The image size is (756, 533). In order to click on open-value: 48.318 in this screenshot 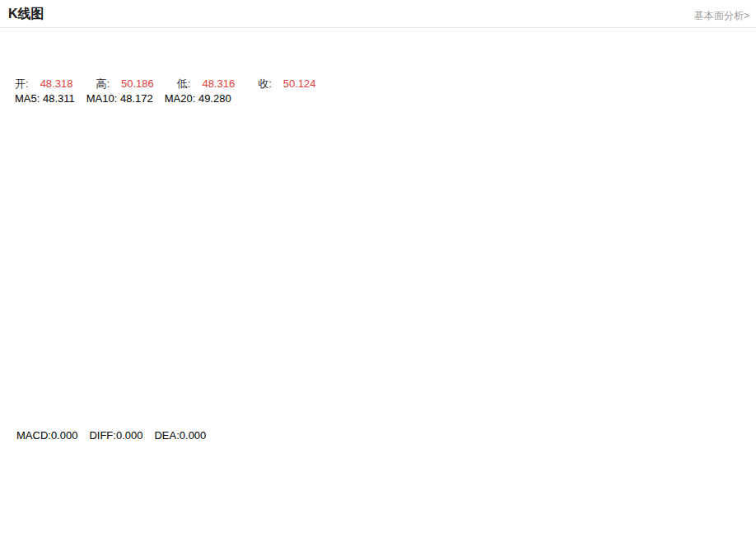, I will do `click(57, 84)`.